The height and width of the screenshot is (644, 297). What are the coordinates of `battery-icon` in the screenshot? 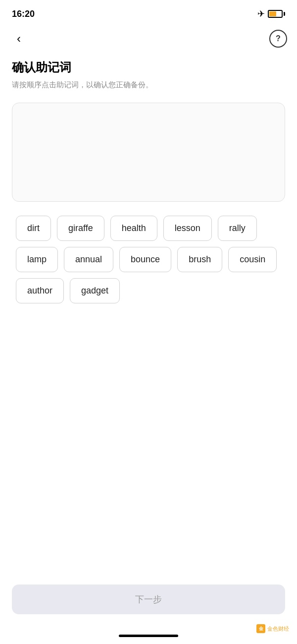 It's located at (276, 14).